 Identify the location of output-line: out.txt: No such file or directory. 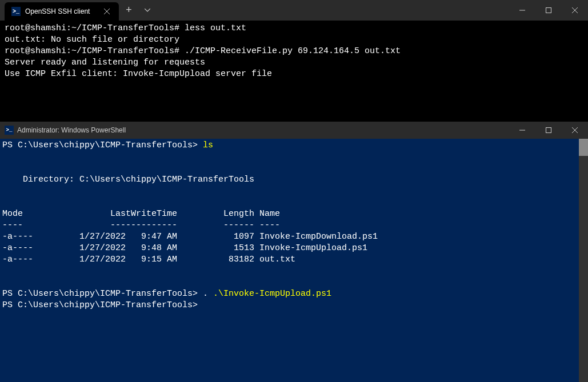
(92, 40).